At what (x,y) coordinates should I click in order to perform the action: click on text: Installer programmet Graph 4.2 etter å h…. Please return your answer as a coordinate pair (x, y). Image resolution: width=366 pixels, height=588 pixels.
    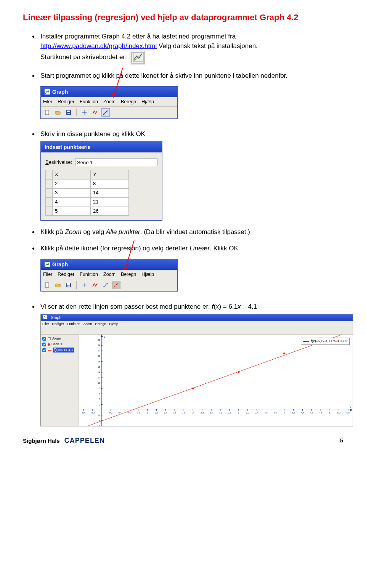
    Looking at the image, I should click on (138, 37).